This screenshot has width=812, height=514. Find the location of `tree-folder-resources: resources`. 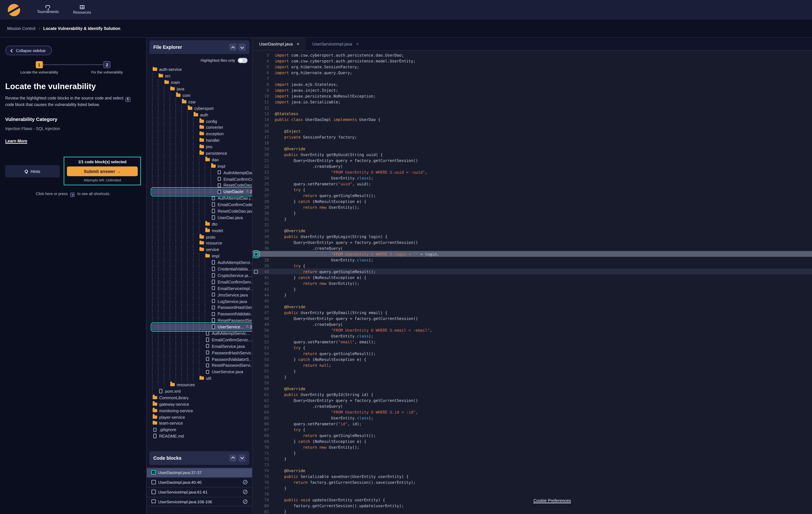

tree-folder-resources: resources is located at coordinates (202, 385).